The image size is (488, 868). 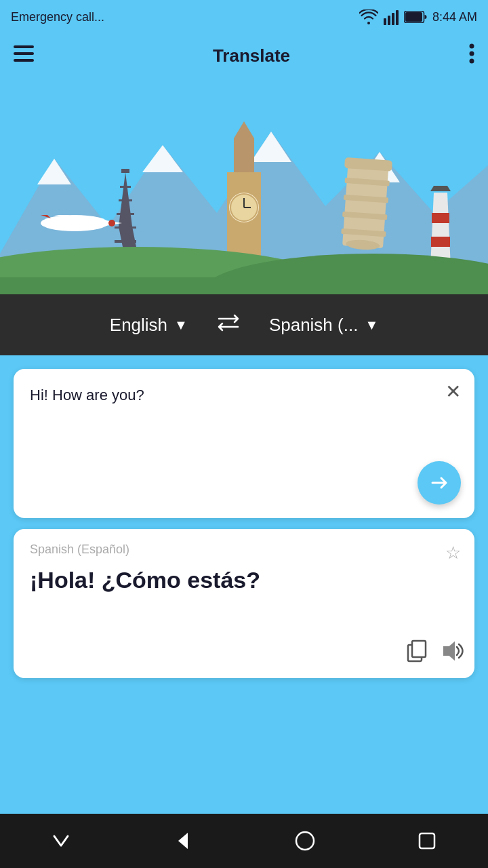 What do you see at coordinates (61, 841) in the screenshot?
I see `nav-down-button` at bounding box center [61, 841].